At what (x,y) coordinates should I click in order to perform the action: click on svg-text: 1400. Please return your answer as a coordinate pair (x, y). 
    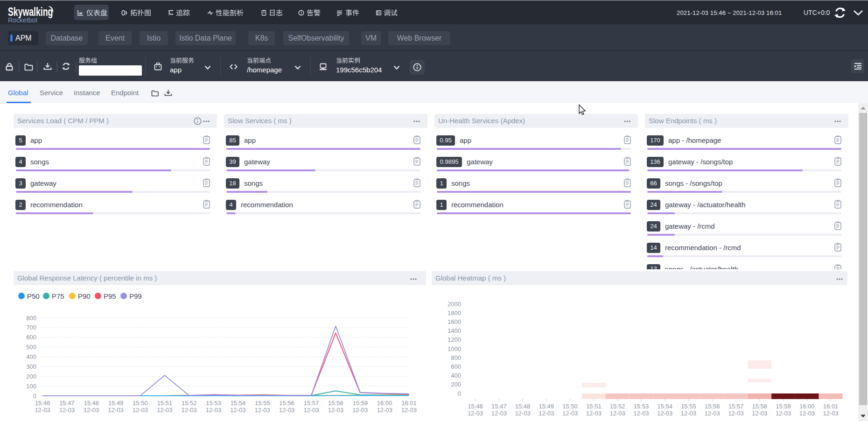
    Looking at the image, I should click on (455, 330).